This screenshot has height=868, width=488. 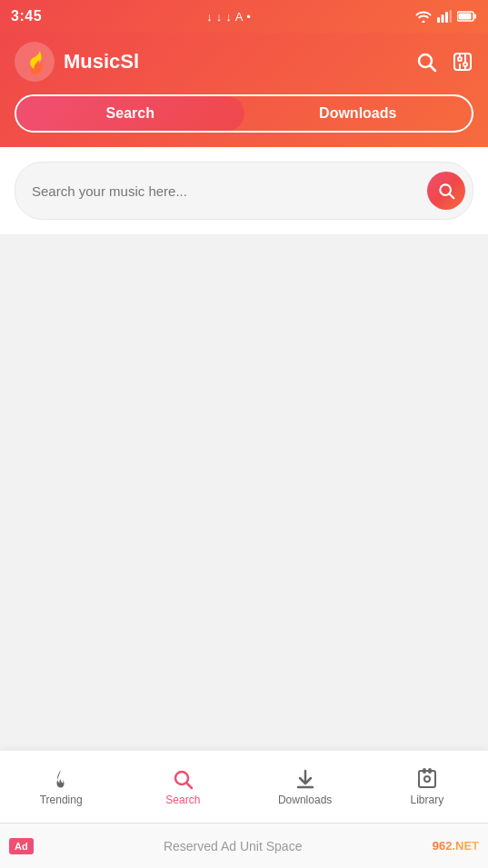 I want to click on nav-item-search: Search, so click(x=183, y=787).